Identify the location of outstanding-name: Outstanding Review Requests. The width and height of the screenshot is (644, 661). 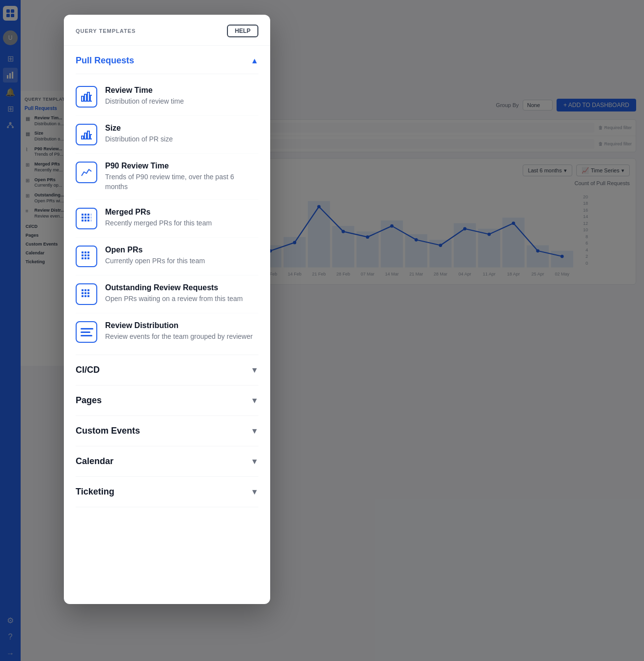
(182, 288).